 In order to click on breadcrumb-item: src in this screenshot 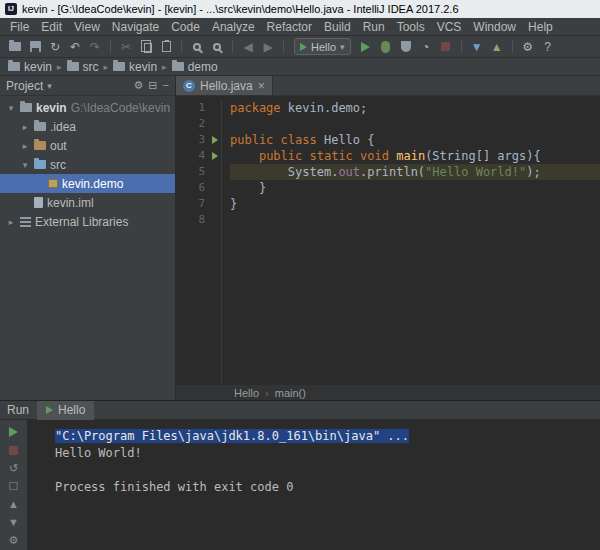, I will do `click(83, 67)`.